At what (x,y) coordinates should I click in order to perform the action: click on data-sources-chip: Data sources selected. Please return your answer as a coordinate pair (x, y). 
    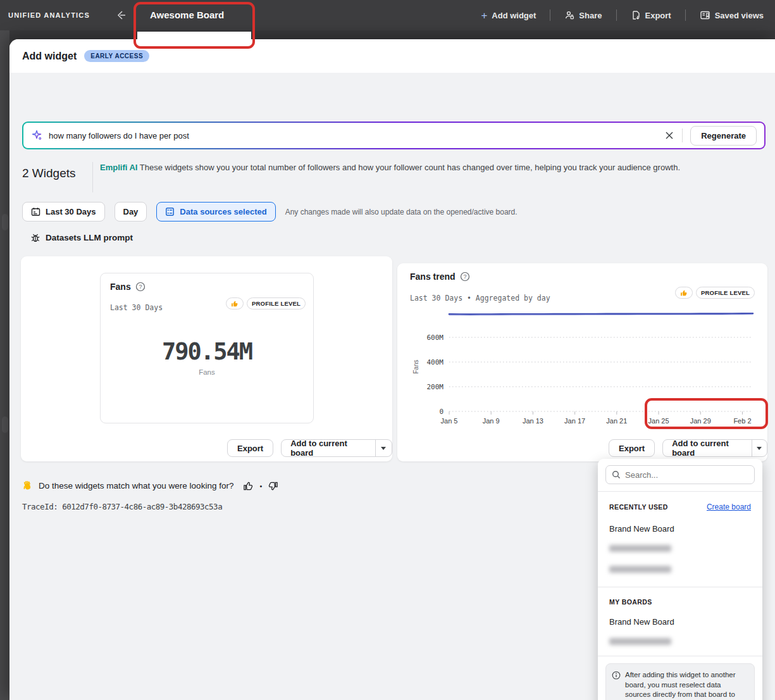
    Looking at the image, I should click on (216, 211).